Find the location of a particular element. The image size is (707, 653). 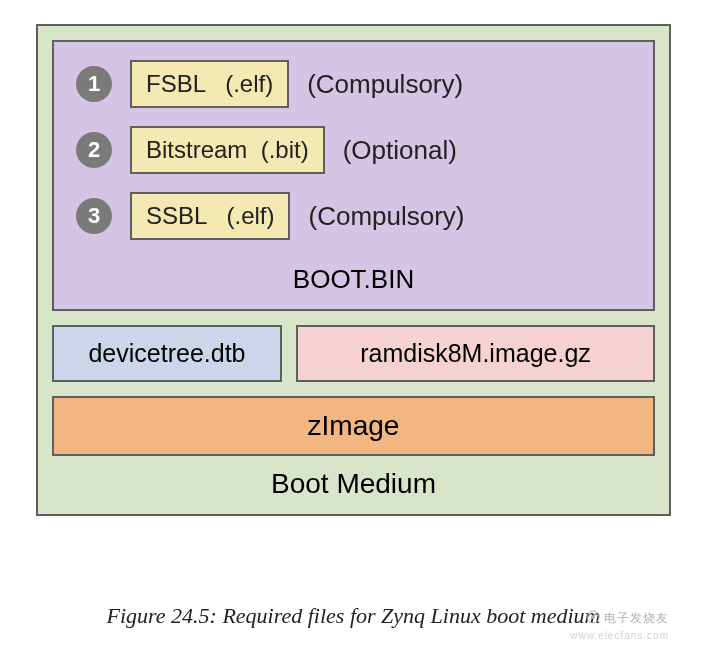

mid-row: devicetree.dtb ramdisk8M.image.gz is located at coordinates (354, 354).